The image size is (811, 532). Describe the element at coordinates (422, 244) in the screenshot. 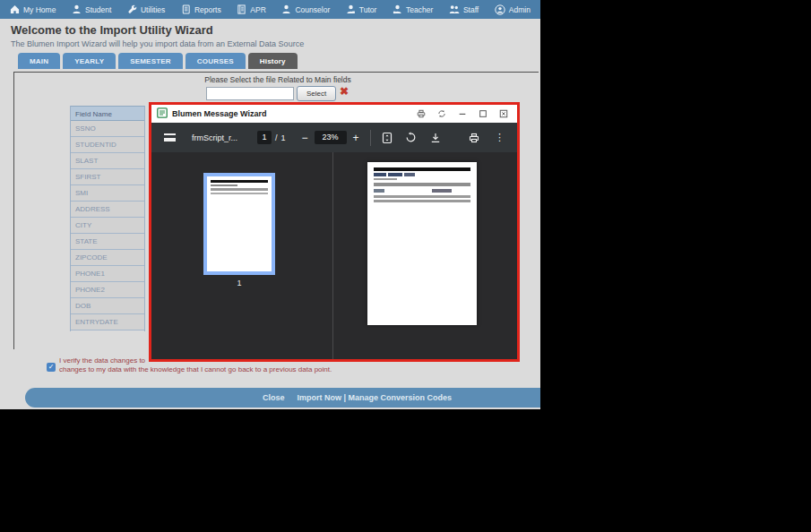

I see `pdf-page-preview` at that location.